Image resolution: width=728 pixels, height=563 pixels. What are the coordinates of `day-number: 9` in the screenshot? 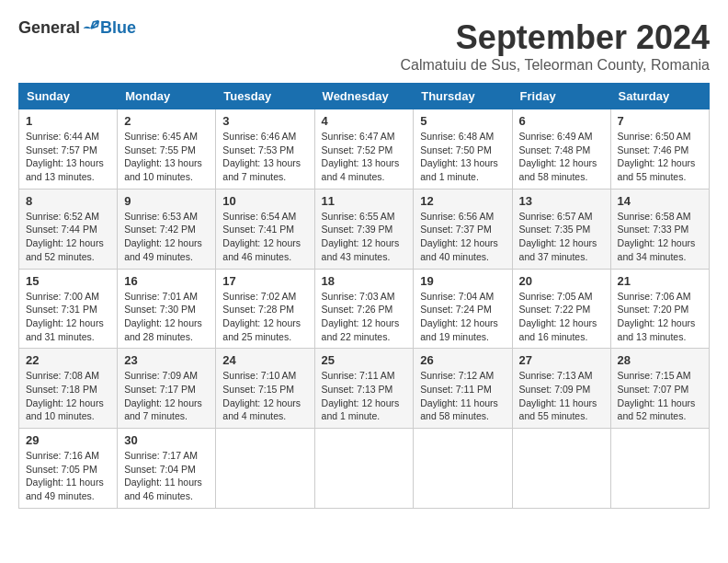 It's located at (166, 201).